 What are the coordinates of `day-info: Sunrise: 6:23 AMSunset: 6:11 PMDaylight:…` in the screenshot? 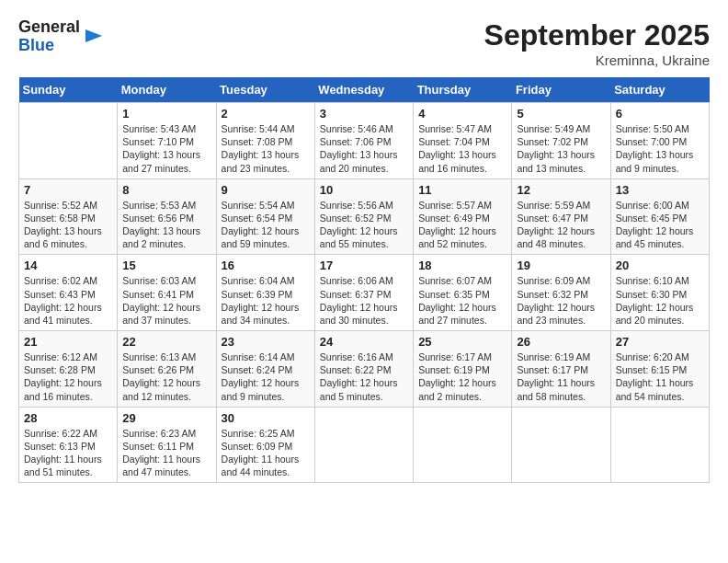 It's located at (166, 453).